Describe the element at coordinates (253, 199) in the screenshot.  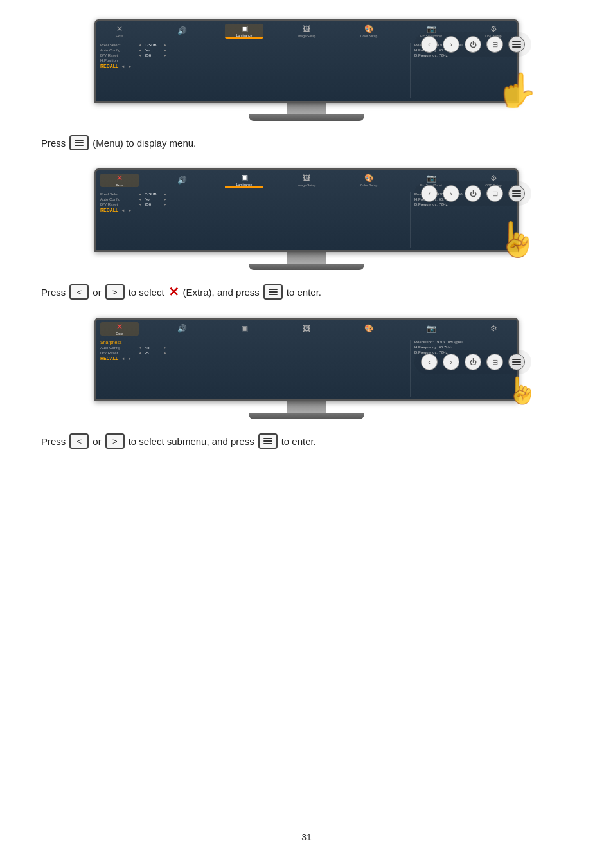
I see `osd2-row-auto: Auto Config ◄ No ►` at that location.